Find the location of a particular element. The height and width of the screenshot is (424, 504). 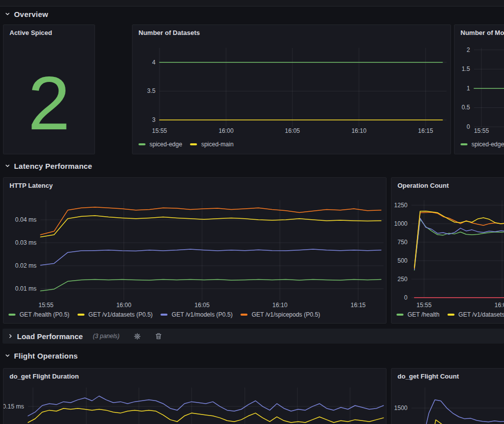

svg-text: 1500 is located at coordinates (401, 408).